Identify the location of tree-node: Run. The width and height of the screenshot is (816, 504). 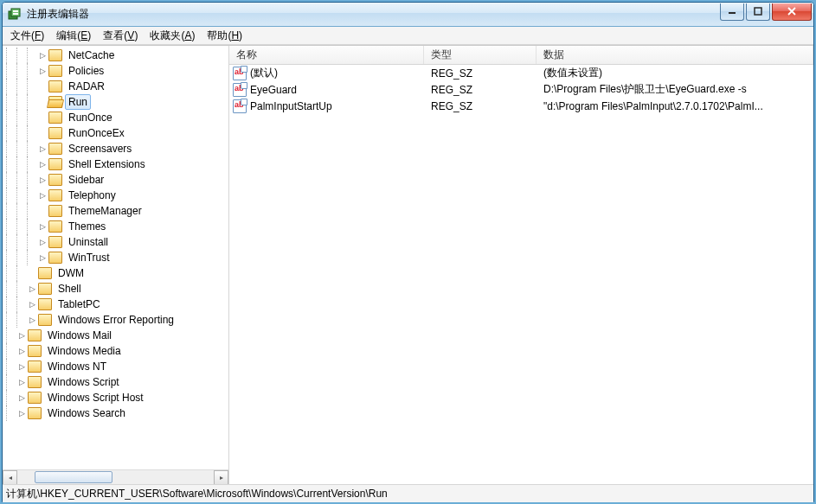
(90, 102).